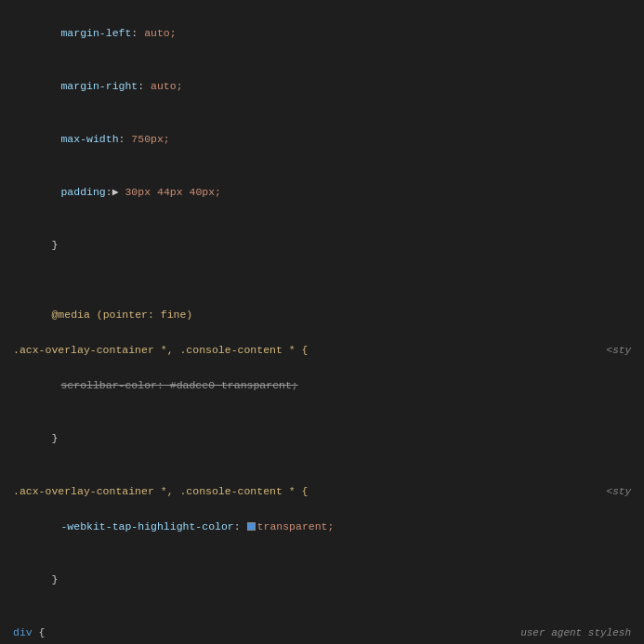  What do you see at coordinates (322, 316) in the screenshot?
I see `code-line-6: @media (pointer: fine)` at bounding box center [322, 316].